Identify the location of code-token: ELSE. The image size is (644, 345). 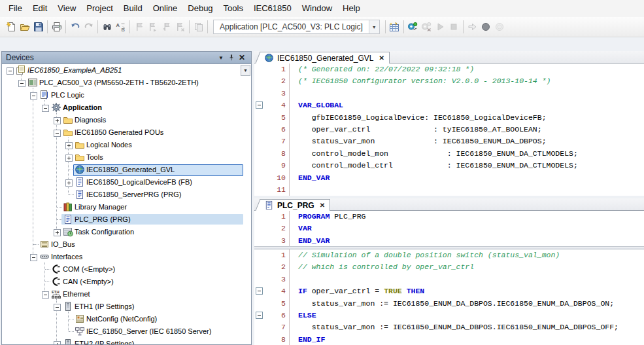
(307, 316).